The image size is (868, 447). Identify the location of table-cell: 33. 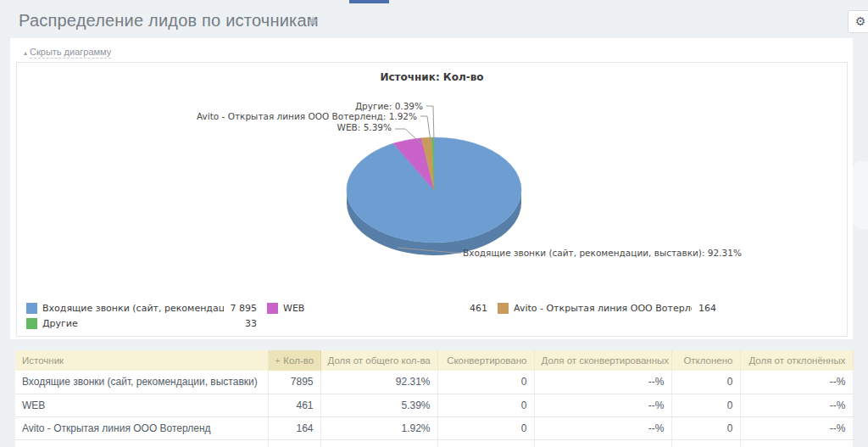
(294, 443).